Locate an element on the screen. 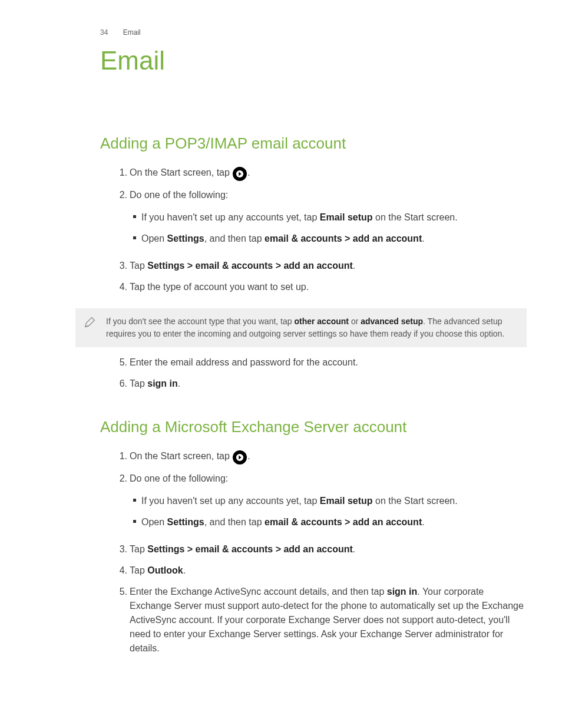 Image resolution: width=562 pixels, height=728 pixels. step-text: Enter the Exchange ActiveSync account de… is located at coordinates (258, 592).